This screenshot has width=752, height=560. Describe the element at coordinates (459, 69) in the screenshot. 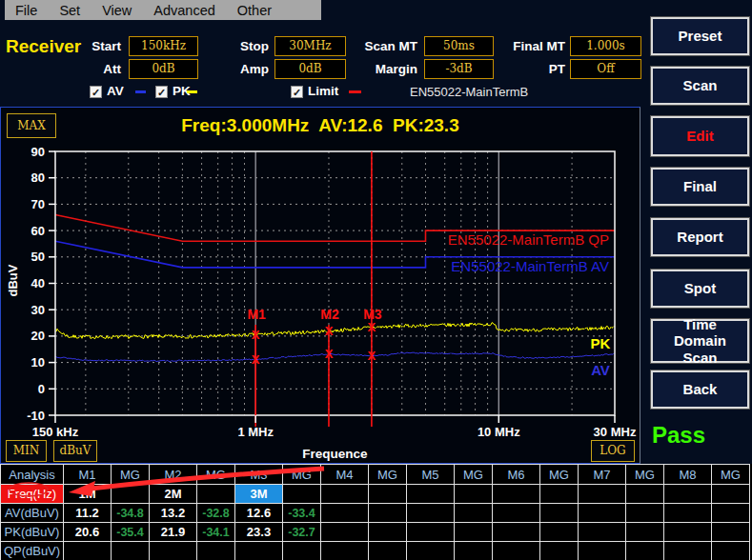

I see `margin-field: -3dB` at that location.